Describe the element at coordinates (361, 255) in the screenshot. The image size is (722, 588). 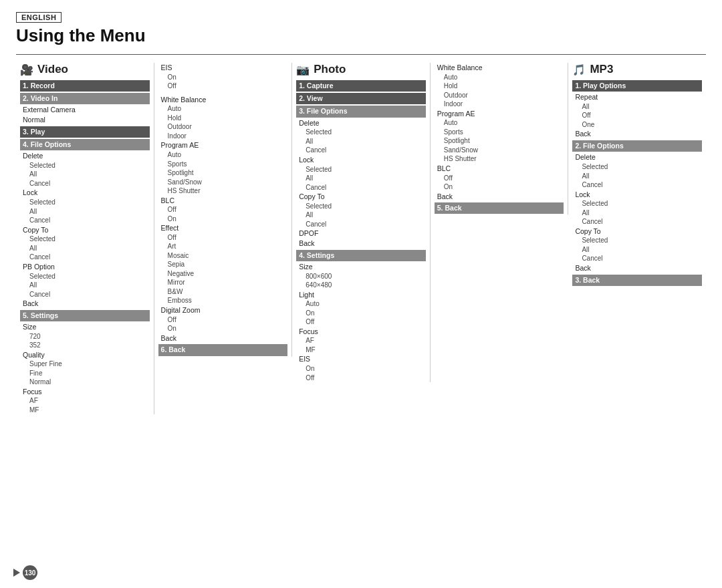
I see `menu-item: 4. Settings` at that location.